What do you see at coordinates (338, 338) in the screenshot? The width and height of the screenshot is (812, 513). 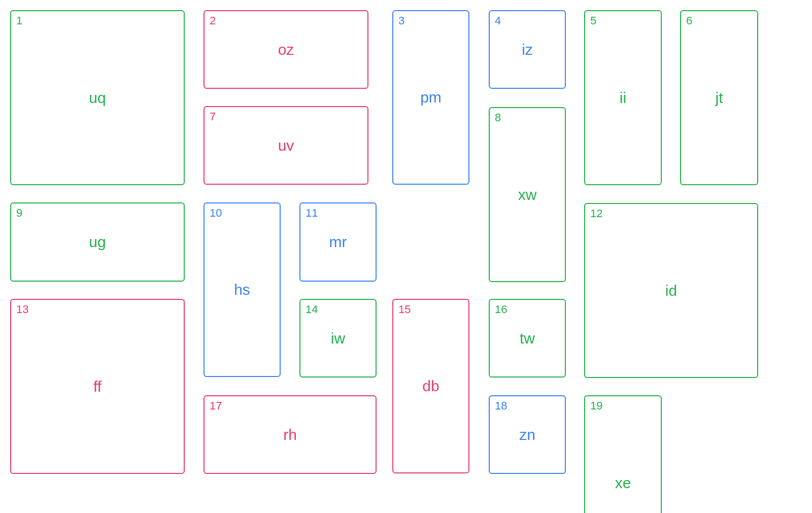 I see `box-14: 14iw` at bounding box center [338, 338].